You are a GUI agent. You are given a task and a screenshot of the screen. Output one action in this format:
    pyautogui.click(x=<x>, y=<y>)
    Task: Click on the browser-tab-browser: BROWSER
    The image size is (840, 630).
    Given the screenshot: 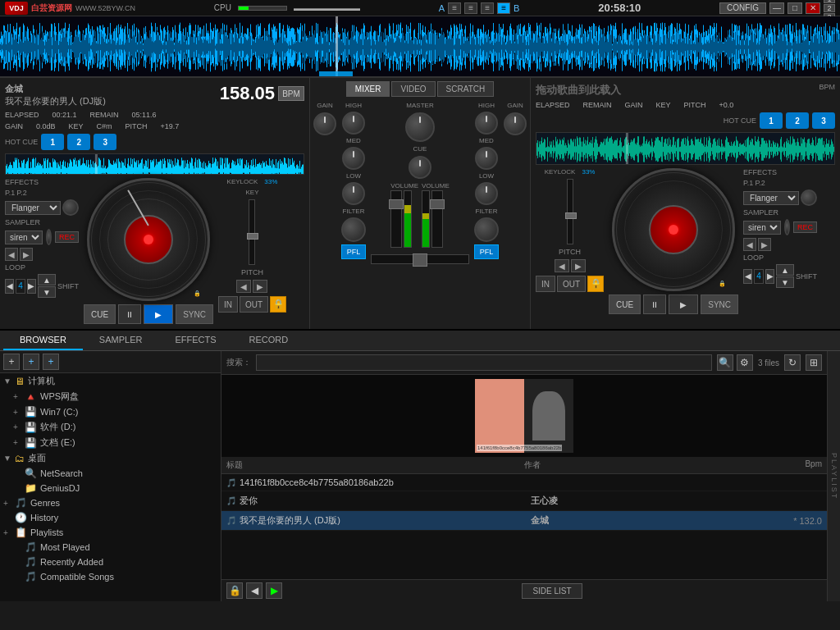 What is the action you would take?
    pyautogui.click(x=43, y=340)
    